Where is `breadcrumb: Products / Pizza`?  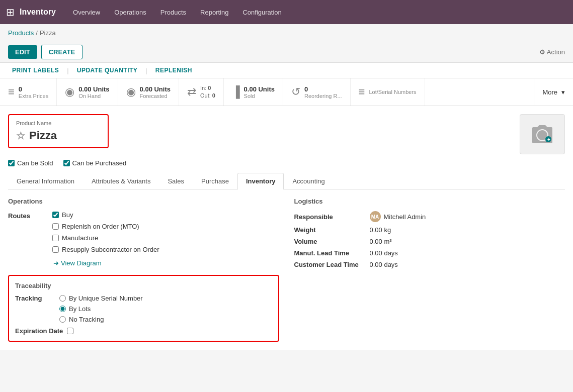 breadcrumb: Products / Pizza is located at coordinates (287, 33).